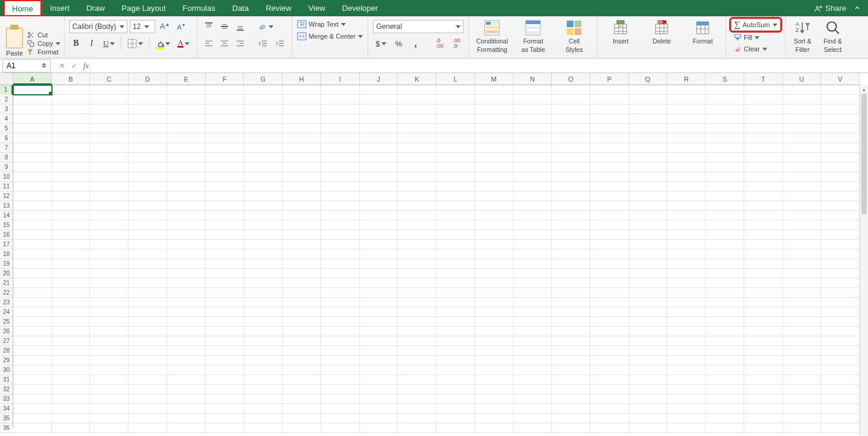  Describe the element at coordinates (864, 89) in the screenshot. I see `scroll-up-button: ▴` at that location.